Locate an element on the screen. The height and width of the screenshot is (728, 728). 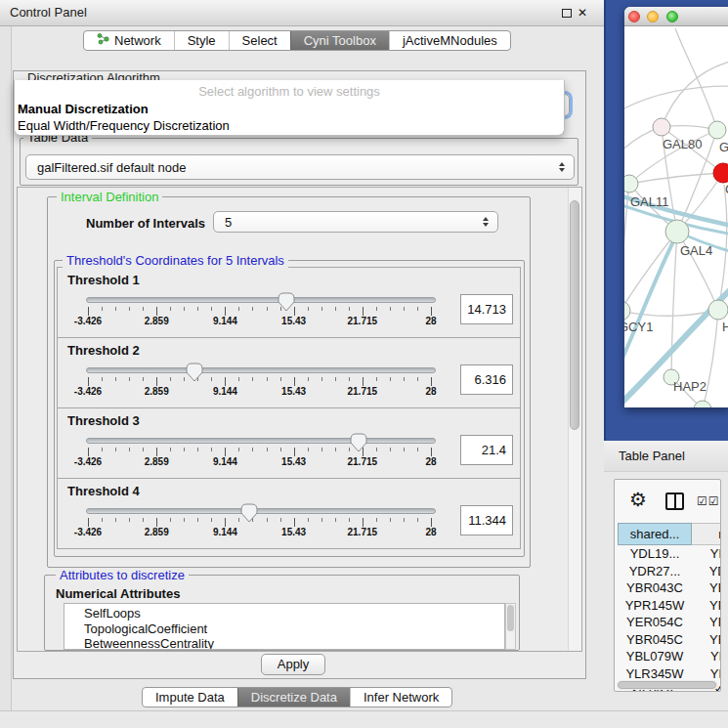
bottom-strip is located at coordinates (364, 719).